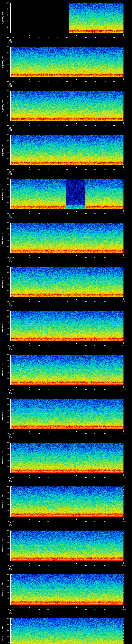  What do you see at coordinates (66, 630) in the screenshot?
I see `spectrogram-plot` at bounding box center [66, 630].